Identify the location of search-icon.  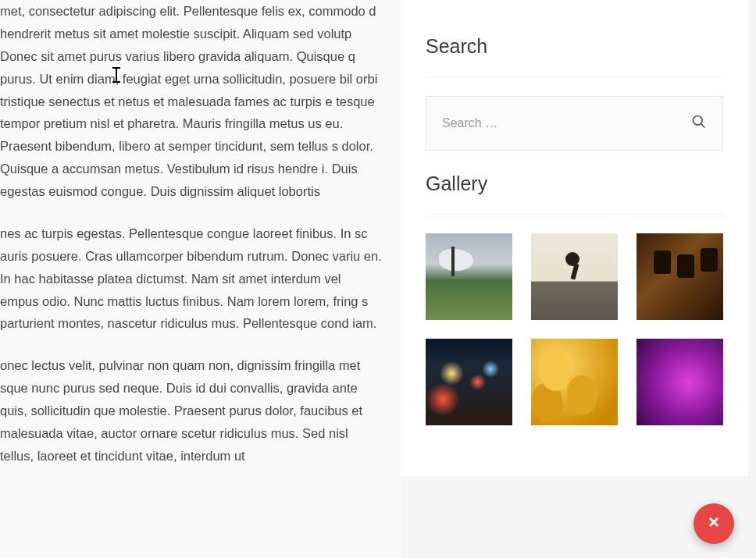
(699, 123).